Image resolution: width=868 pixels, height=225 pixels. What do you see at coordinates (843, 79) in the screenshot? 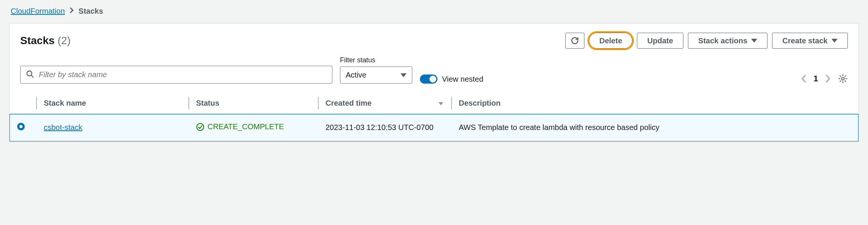
I see `settings-button` at bounding box center [843, 79].